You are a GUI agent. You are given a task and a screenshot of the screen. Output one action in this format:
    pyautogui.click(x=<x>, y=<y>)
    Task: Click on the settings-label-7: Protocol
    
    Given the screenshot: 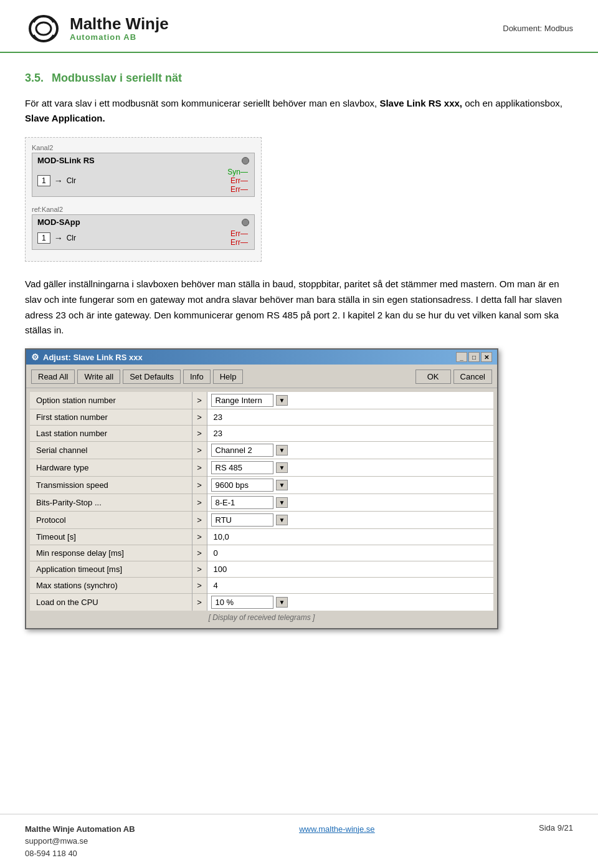 What is the action you would take?
    pyautogui.click(x=111, y=520)
    